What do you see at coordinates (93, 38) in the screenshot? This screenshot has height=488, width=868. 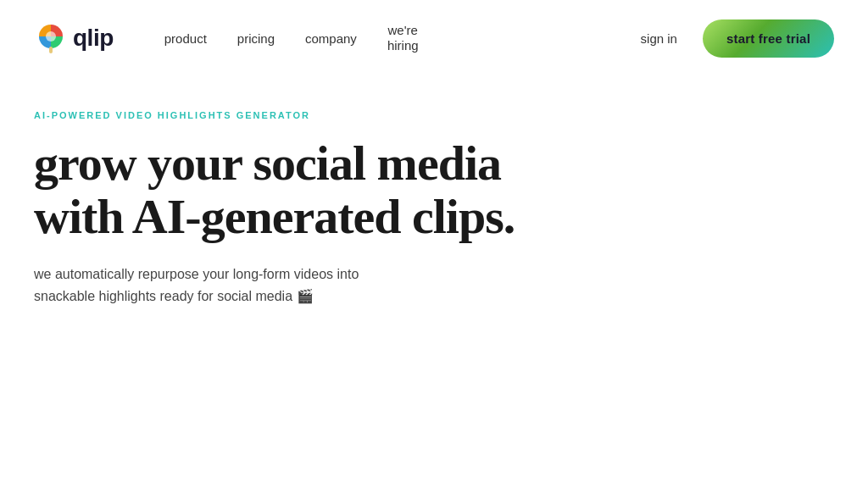 I see `logo-text: qlip` at bounding box center [93, 38].